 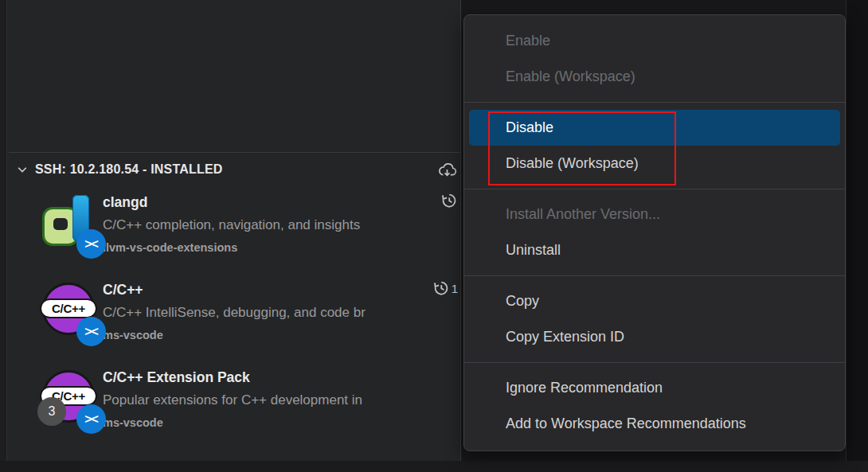 I want to click on section-header-ssh-installed: SSH: 10.2.180.54 - INSTALLED, so click(x=234, y=170).